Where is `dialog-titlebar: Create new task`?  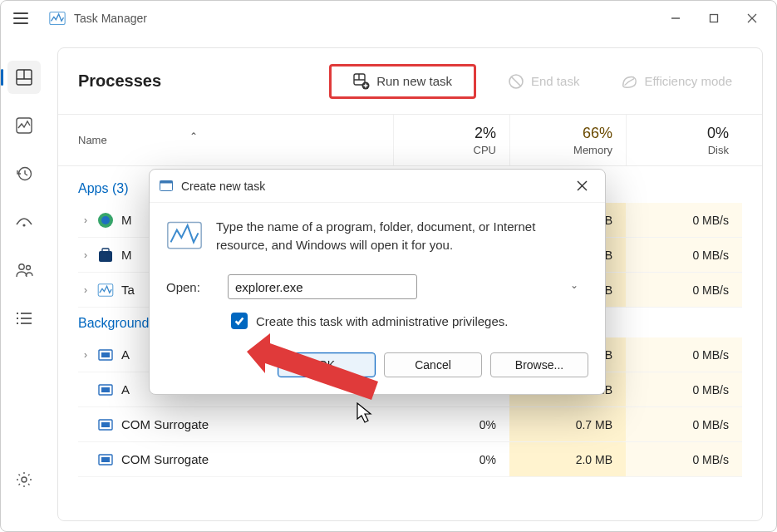
dialog-titlebar: Create new task is located at coordinates (377, 186).